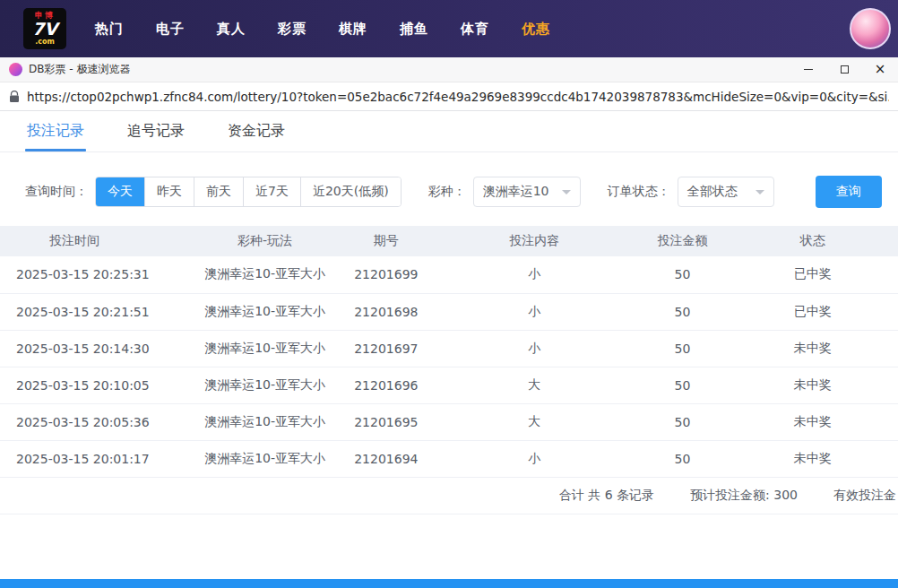 The image size is (898, 588). Describe the element at coordinates (639, 192) in the screenshot. I see `order-status-filter-label: 订单状态：` at that location.